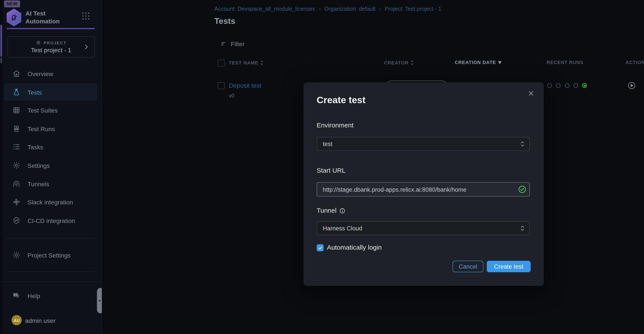  Describe the element at coordinates (232, 96) in the screenshot. I see `test-version: v0` at that location.